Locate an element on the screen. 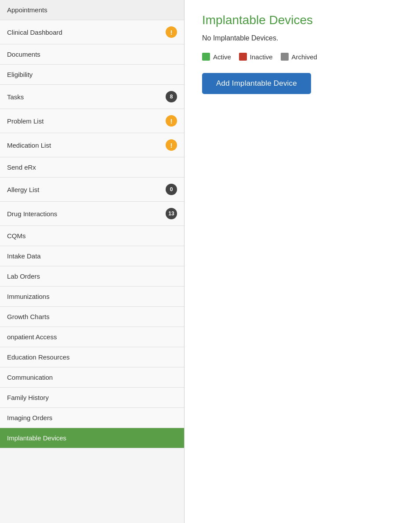 The width and height of the screenshot is (420, 523). sidebar-item-appointments: Appointments is located at coordinates (92, 10).